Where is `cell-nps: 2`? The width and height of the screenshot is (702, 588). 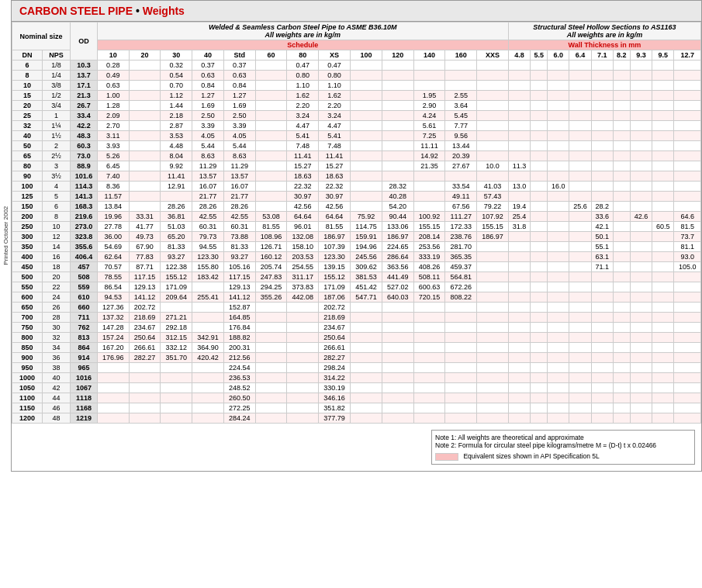
cell-nps: 2 is located at coordinates (56, 146).